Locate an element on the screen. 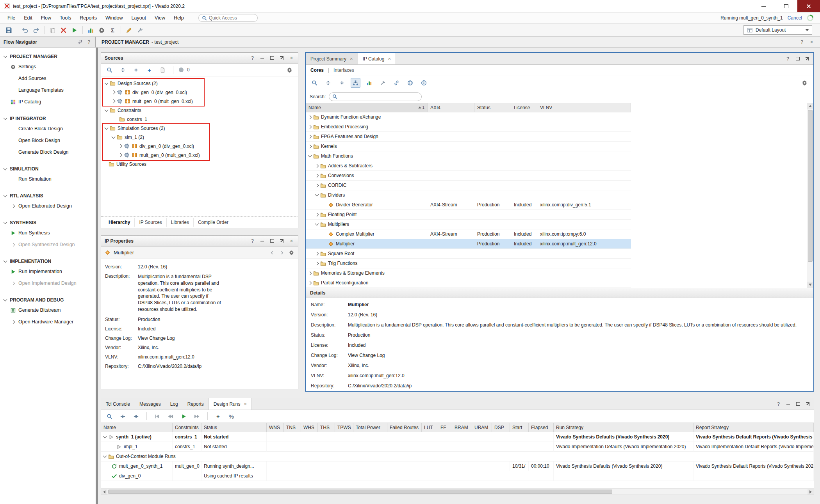 This screenshot has width=820, height=504. reports-chart-icon is located at coordinates (91, 30).